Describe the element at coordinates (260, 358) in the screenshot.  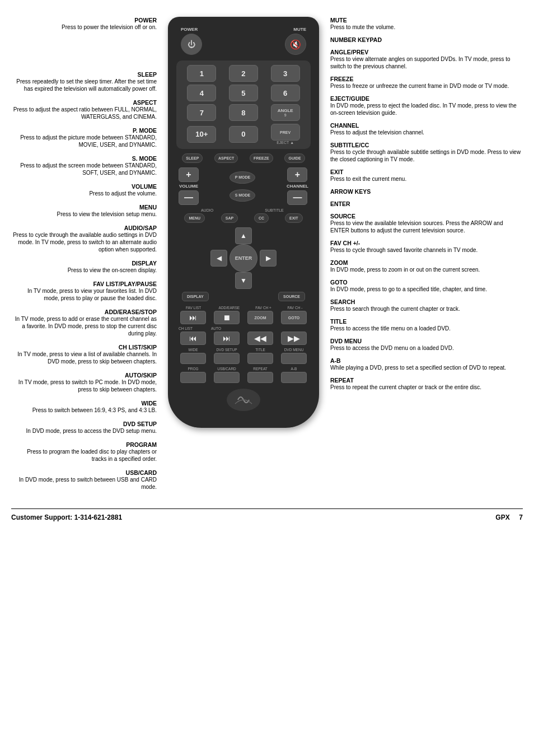
I see `title-button` at that location.